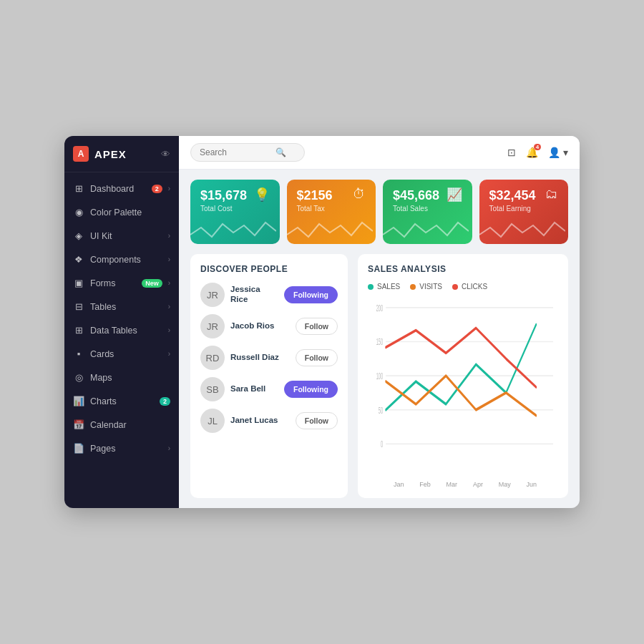 This screenshot has height=644, width=644. What do you see at coordinates (474, 286) in the screenshot?
I see `legend-label-clicks: CLICKS` at bounding box center [474, 286].